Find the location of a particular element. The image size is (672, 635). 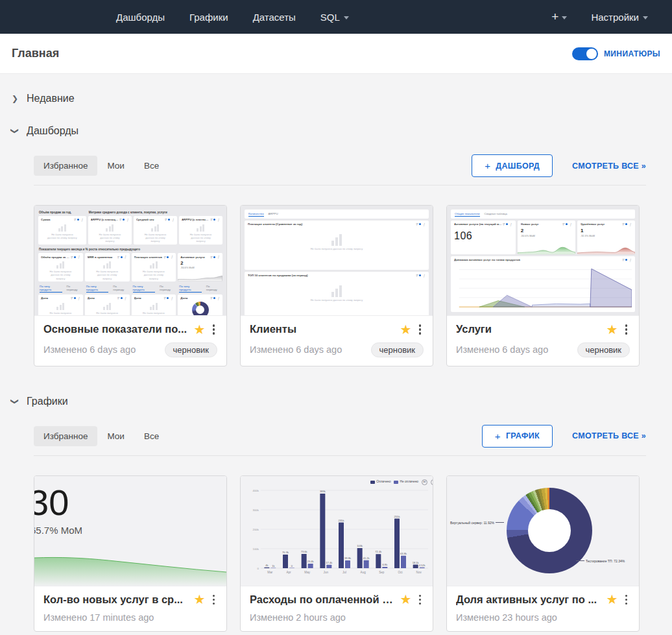

mini-tile: Средний чек Не было получено данных по э… is located at coordinates (156, 230).